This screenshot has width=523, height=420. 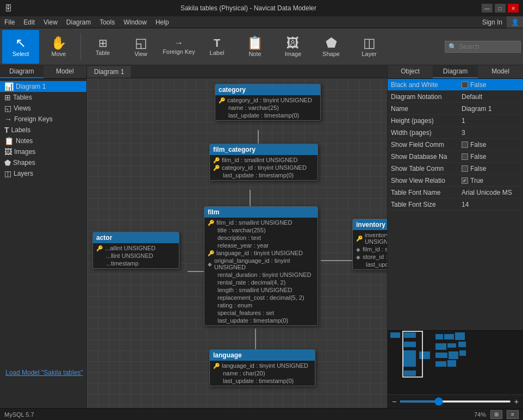 I want to click on prop-notation-value: Default, so click(x=490, y=97).